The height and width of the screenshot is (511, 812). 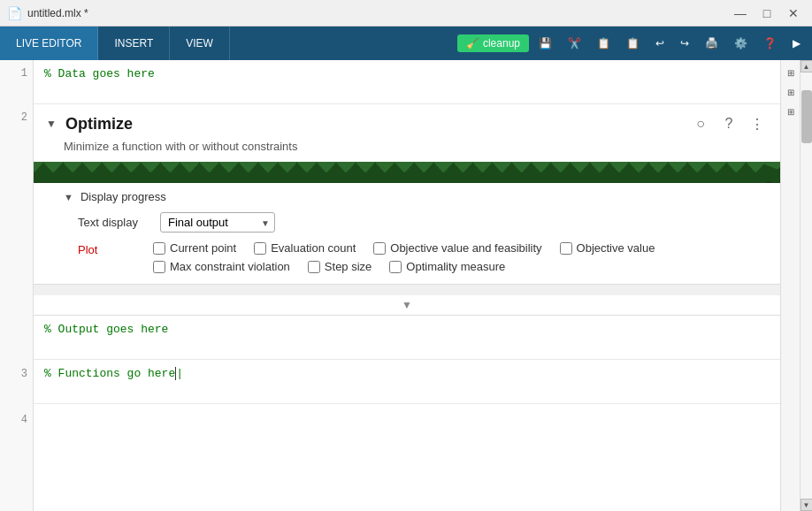 What do you see at coordinates (16, 384) in the screenshot?
I see `line-number-3: 3` at bounding box center [16, 384].